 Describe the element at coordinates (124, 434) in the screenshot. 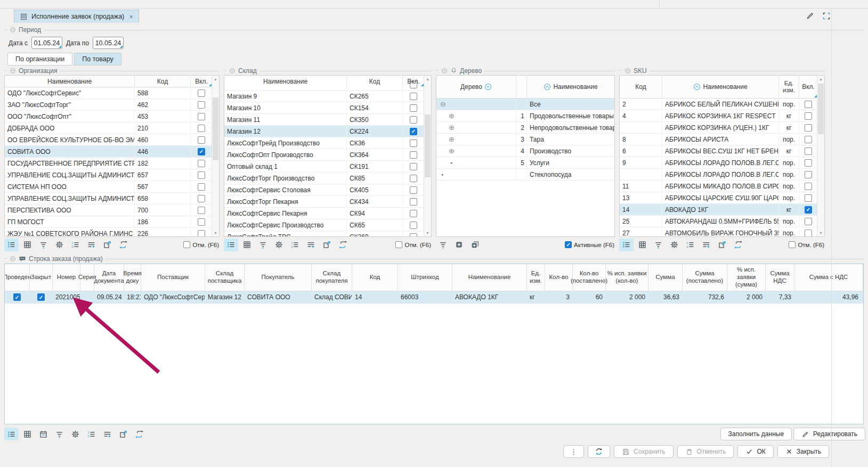

I see `open-external-icon` at that location.